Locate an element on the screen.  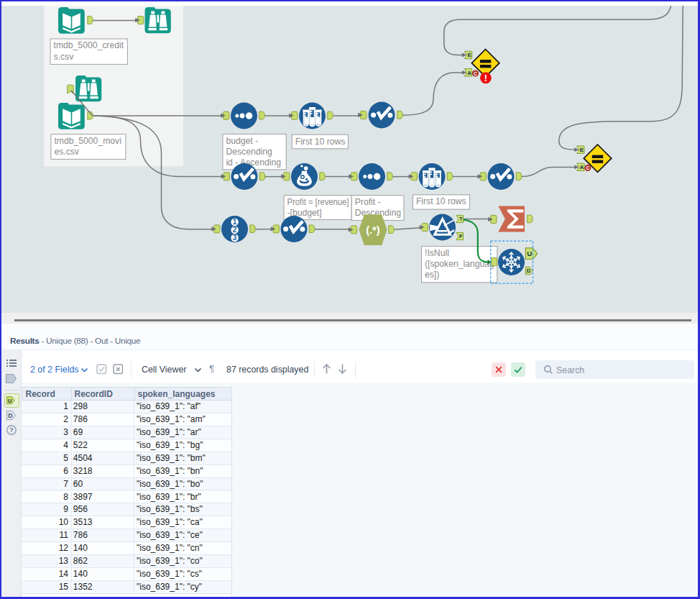
svg-text: budget - is located at coordinates (241, 141).